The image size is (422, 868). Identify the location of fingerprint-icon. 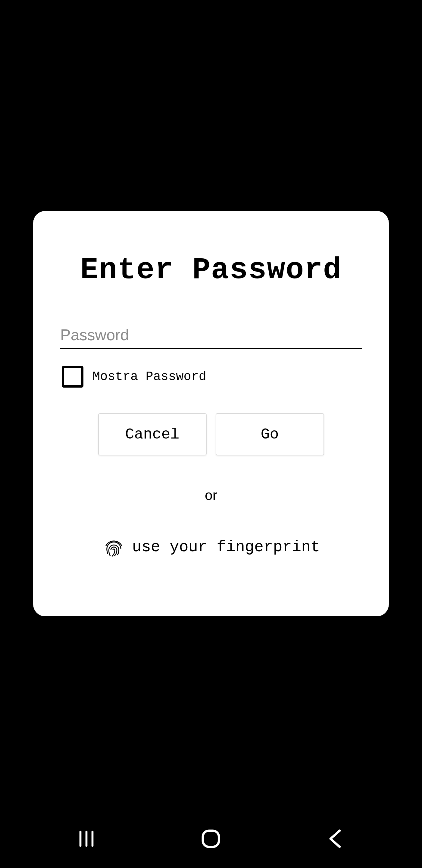
(114, 547).